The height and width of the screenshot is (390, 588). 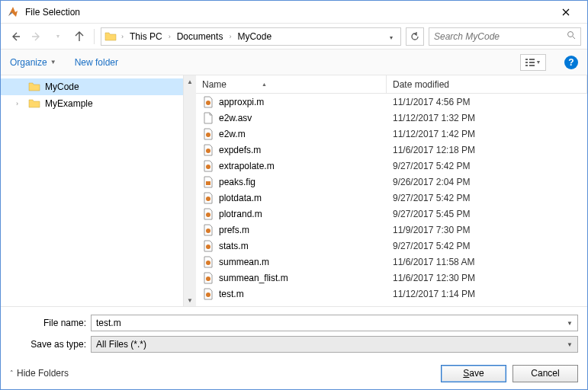 I want to click on address-dropdown: ▾, so click(x=391, y=37).